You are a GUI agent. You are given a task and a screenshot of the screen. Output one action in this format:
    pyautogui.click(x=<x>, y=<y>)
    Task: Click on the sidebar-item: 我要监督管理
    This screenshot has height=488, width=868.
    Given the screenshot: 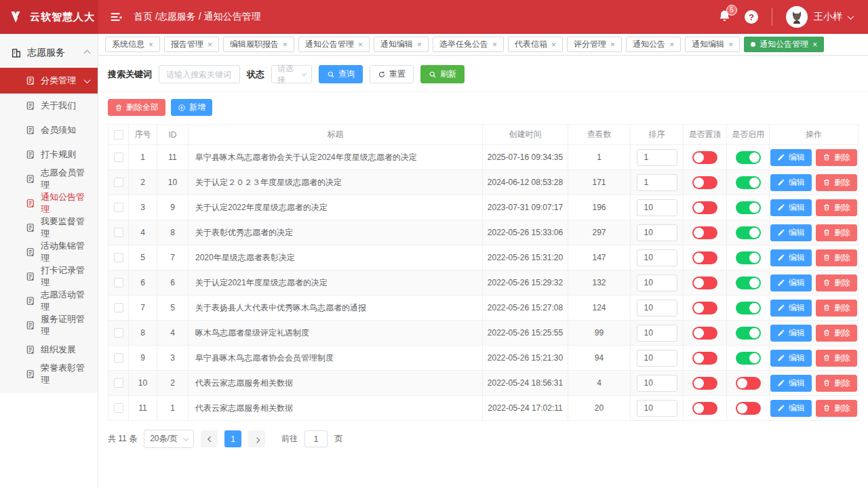 What is the action you would take?
    pyautogui.click(x=49, y=228)
    